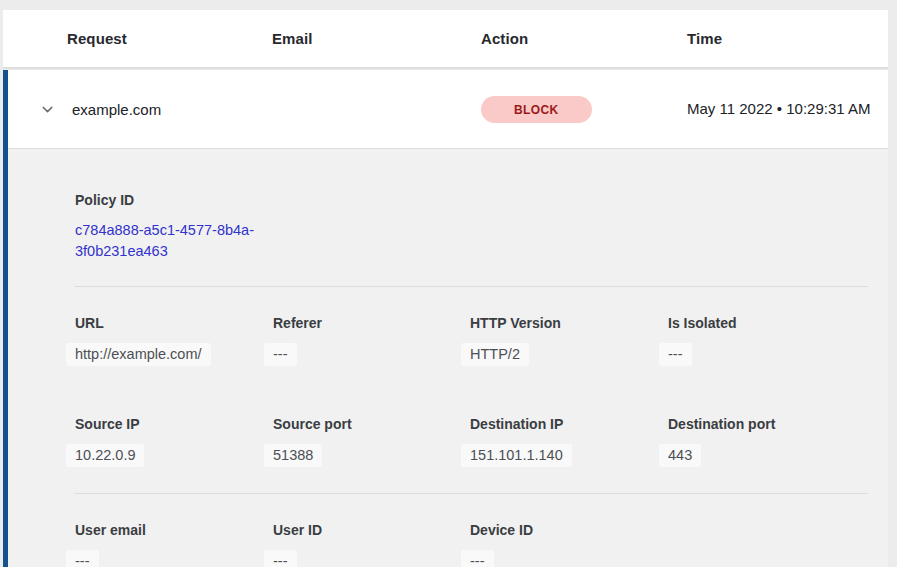  I want to click on field-source-port-label: Source port, so click(372, 424).